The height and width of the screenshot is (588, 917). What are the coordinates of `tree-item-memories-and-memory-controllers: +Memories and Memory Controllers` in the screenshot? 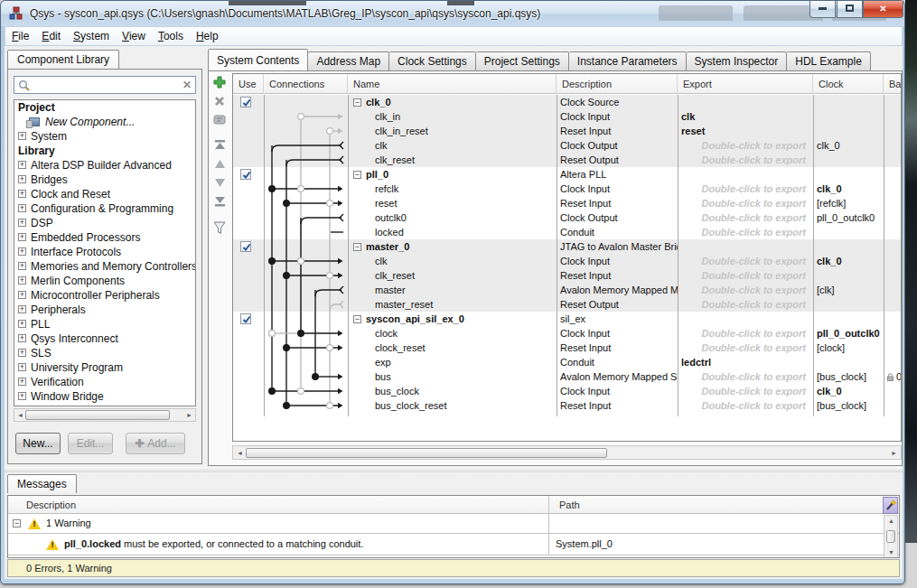 It's located at (105, 266).